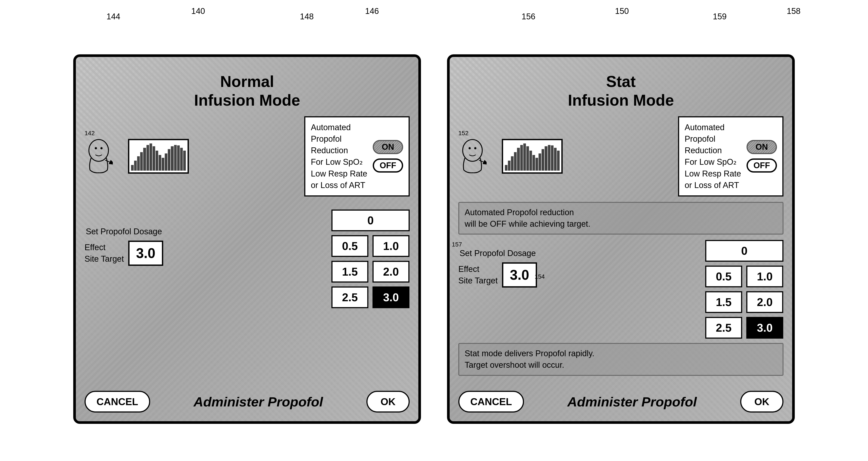 This screenshot has height=461, width=868. What do you see at coordinates (104, 247) in the screenshot?
I see `left-effect-line1: Effect` at bounding box center [104, 247].